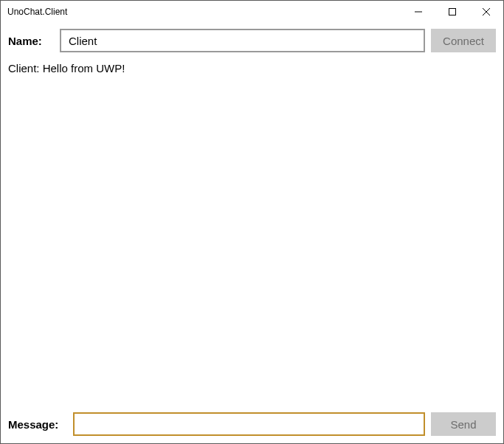 The image size is (504, 444). I want to click on close-button, so click(486, 12).